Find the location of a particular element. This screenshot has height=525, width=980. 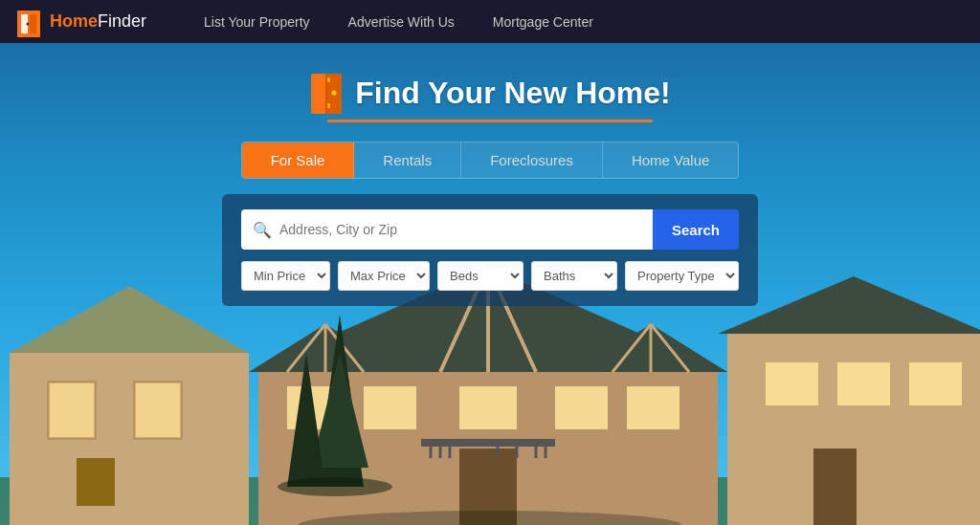

title-underline is located at coordinates (490, 120).